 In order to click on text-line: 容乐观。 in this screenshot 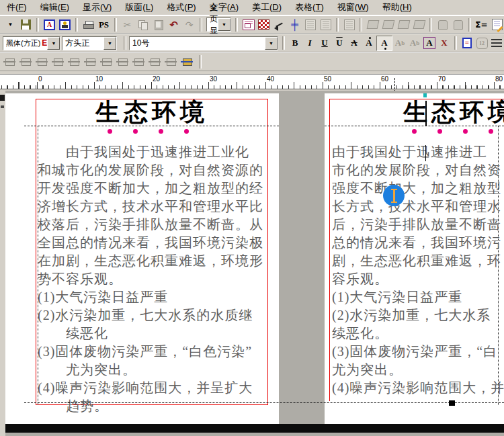, I will do `click(418, 279)`.